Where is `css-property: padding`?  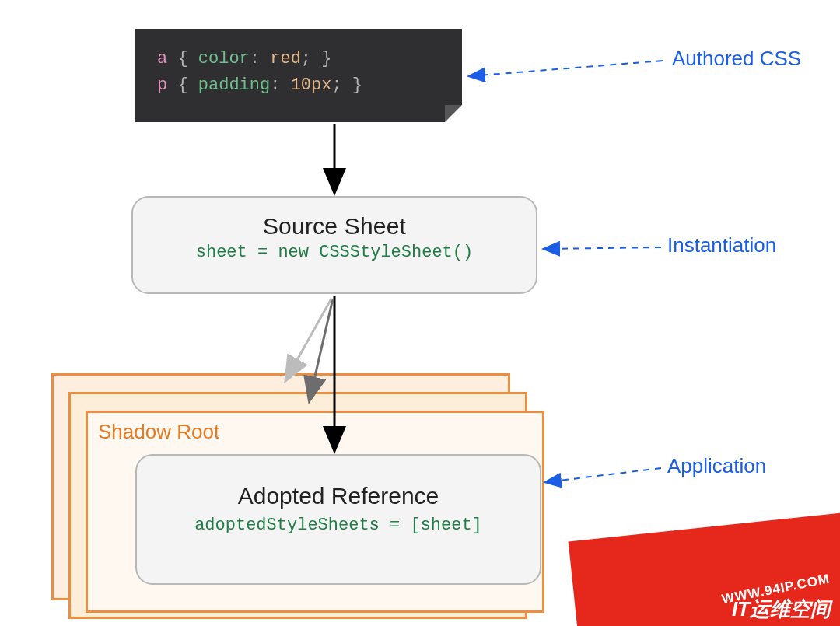
css-property: padding is located at coordinates (234, 86).